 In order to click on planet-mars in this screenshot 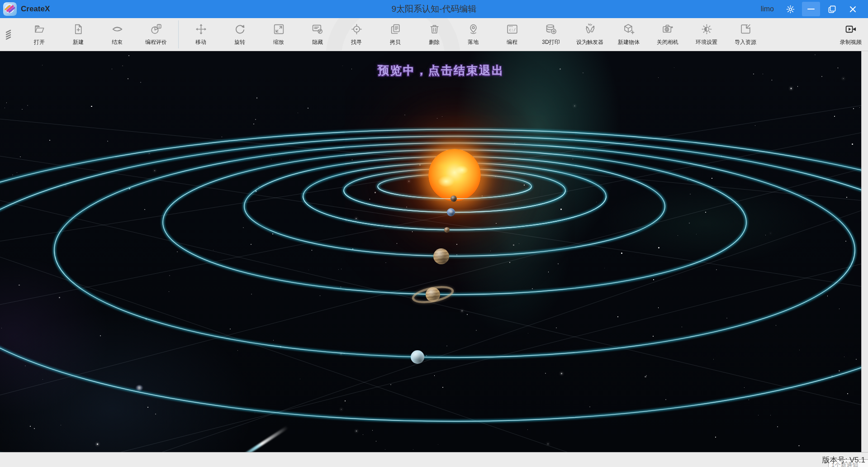, I will do `click(447, 230)`.